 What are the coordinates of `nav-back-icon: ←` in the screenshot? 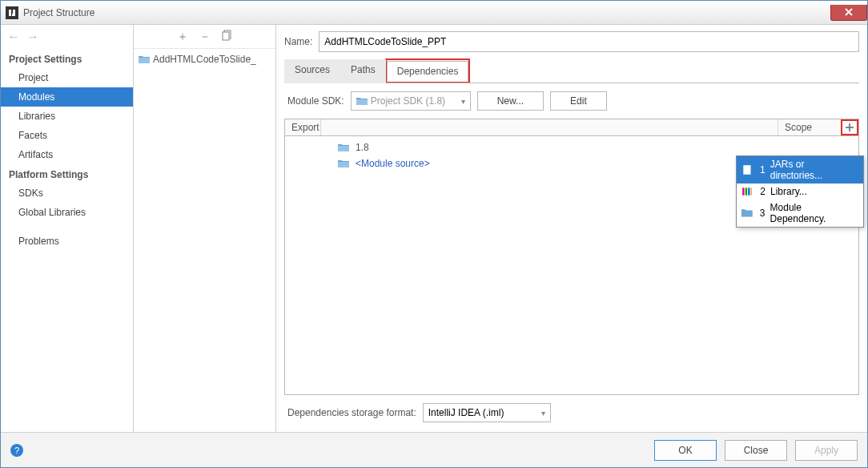 It's located at (14, 37).